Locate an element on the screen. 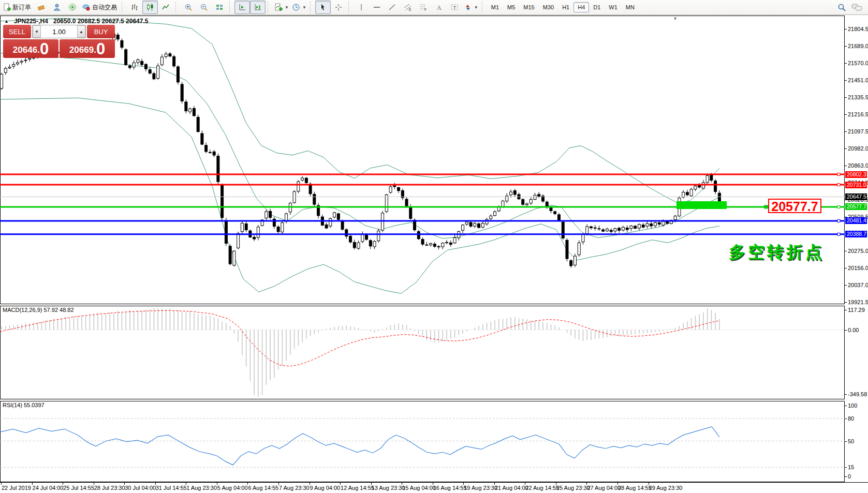 The height and width of the screenshot is (493, 868). timeframe-m5: M5 is located at coordinates (511, 7).